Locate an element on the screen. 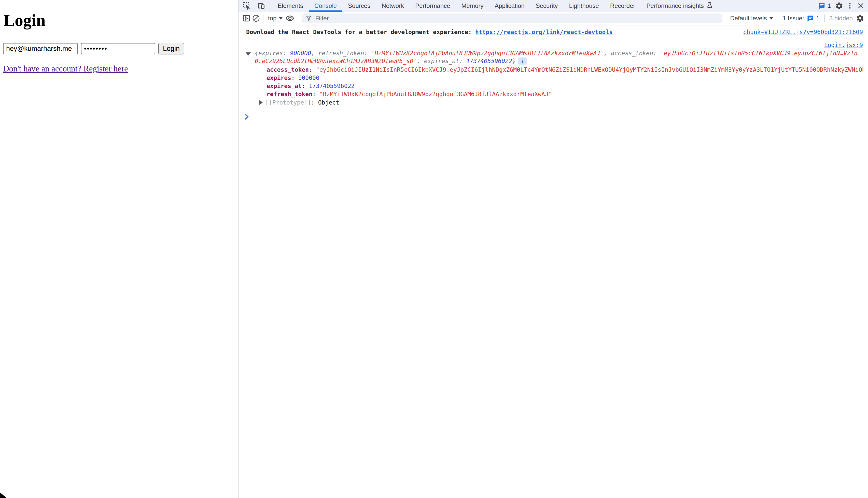 The image size is (868, 498). toolbar-issues: 1 Issue: 1 is located at coordinates (801, 18).